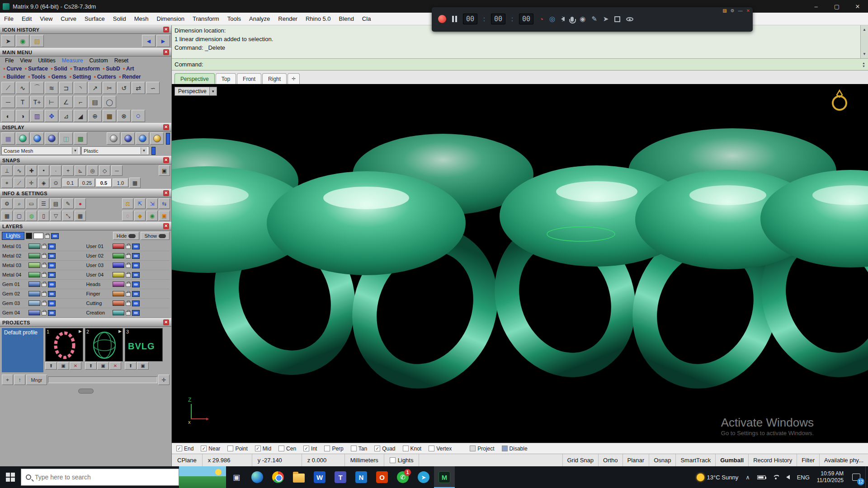 The width and height of the screenshot is (868, 488). Describe the element at coordinates (121, 61) in the screenshot. I see `mm-reset: Reset` at that location.